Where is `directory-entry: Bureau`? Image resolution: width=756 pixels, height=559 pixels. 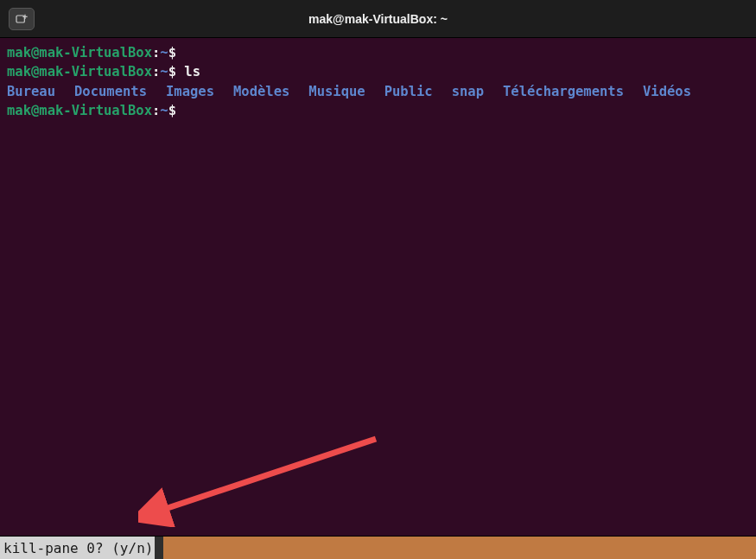
directory-entry: Bureau is located at coordinates (31, 92).